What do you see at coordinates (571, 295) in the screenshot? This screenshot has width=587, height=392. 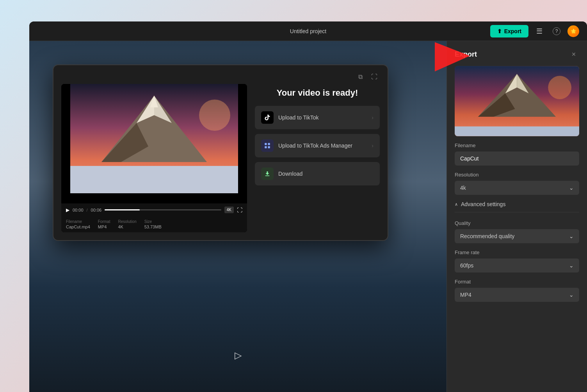 I see `format-chevron-down-icon: ⌄` at bounding box center [571, 295].